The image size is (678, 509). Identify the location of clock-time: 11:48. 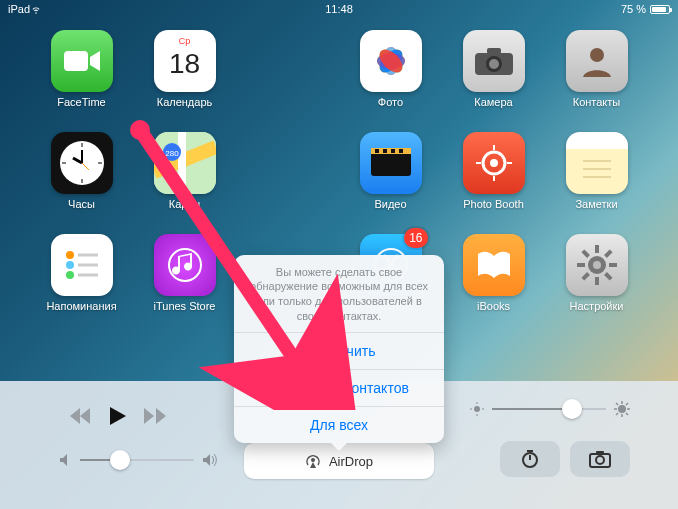
(339, 9).